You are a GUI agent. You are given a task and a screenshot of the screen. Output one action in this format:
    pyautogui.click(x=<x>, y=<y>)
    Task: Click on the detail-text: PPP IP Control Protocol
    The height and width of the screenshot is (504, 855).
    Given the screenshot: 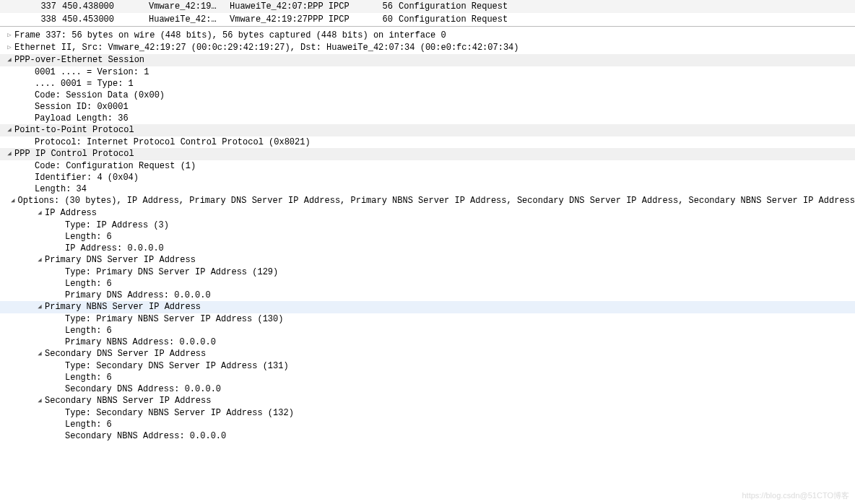 What is the action you would take?
    pyautogui.click(x=435, y=154)
    